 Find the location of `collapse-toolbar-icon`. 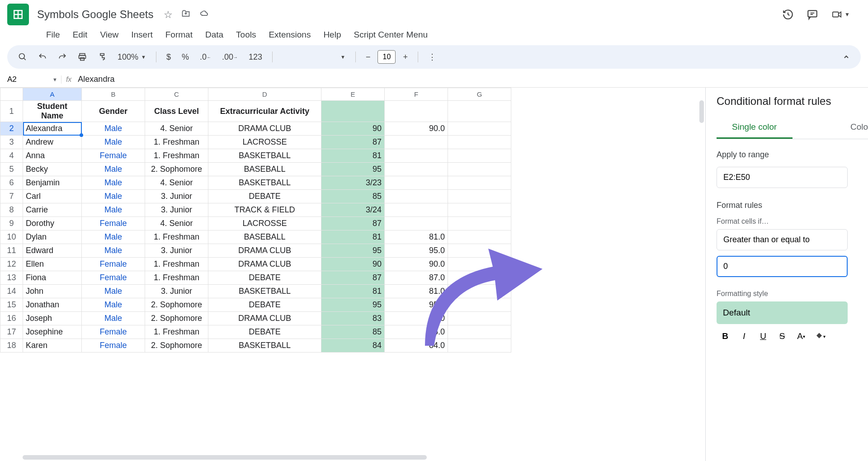

collapse-toolbar-icon is located at coordinates (846, 57).